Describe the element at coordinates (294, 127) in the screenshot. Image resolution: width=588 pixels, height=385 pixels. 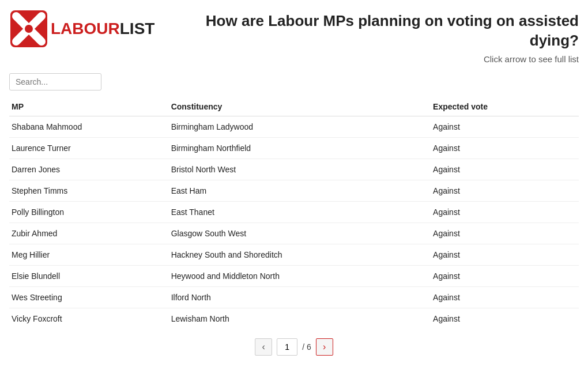
I see `table-row: Shabana MahmoodBirmingham LadywoodAgains…` at that location.